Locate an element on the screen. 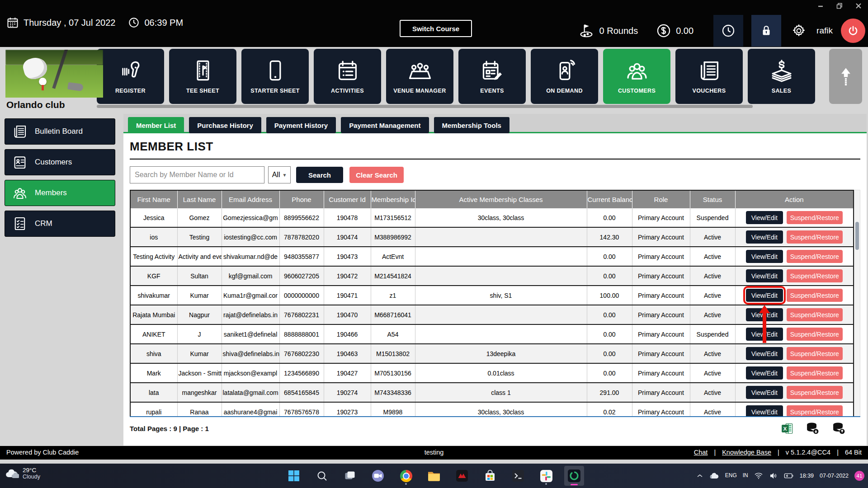  taskbar-terminal-icon is located at coordinates (518, 476).